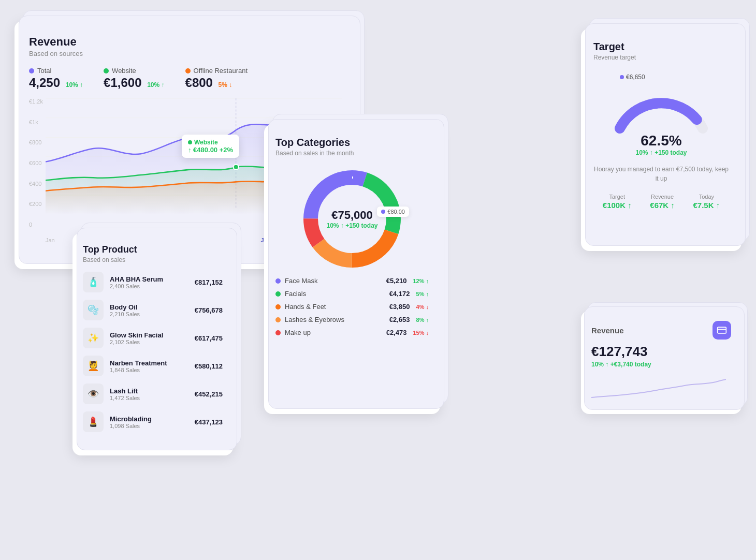 Image resolution: width=756 pixels, height=560 pixels. Describe the element at coordinates (93, 366) in the screenshot. I see `product-image: 💆` at that location.